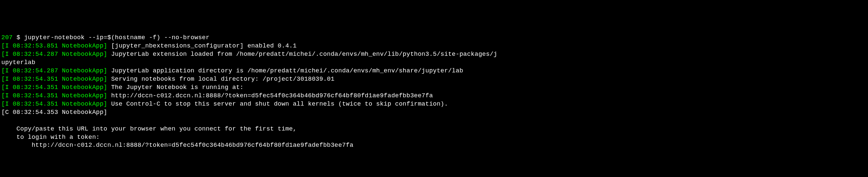 This screenshot has height=177, width=868. Describe the element at coordinates (7, 38) in the screenshot. I see `prompt-number: 207` at that location.